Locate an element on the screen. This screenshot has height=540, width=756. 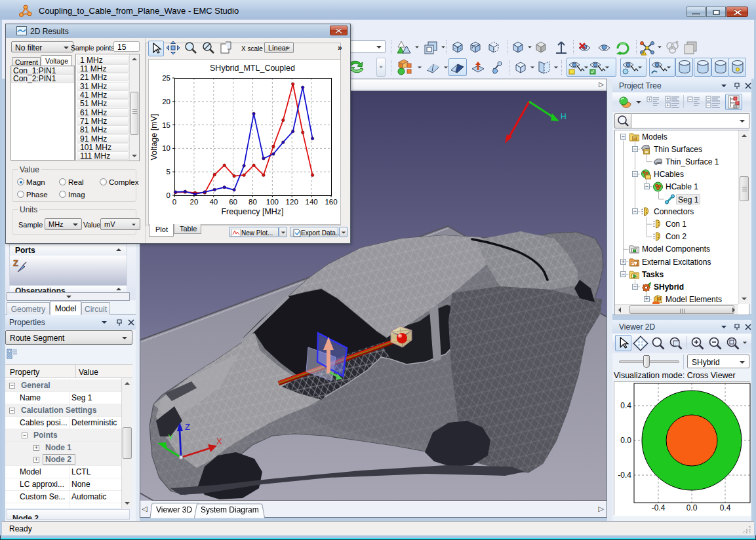
svg-text: SHybrid_MTL_Coupled is located at coordinates (252, 68).